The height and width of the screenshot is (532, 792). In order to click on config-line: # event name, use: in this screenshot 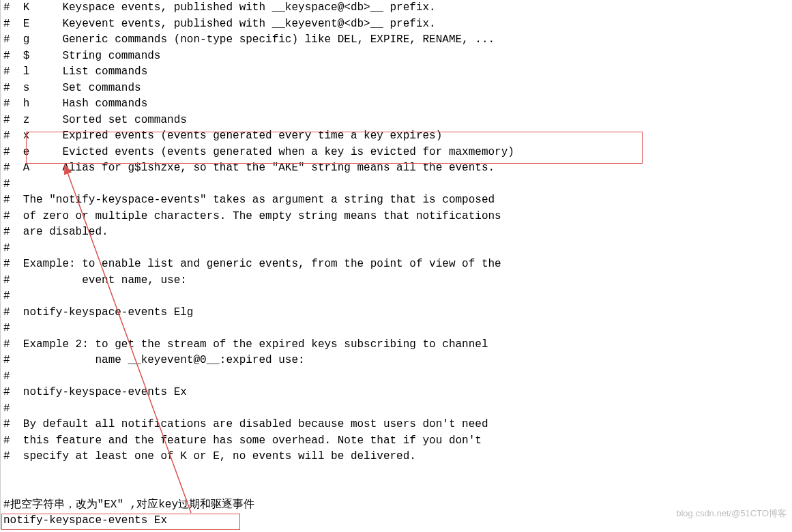, I will do `click(397, 281)`.